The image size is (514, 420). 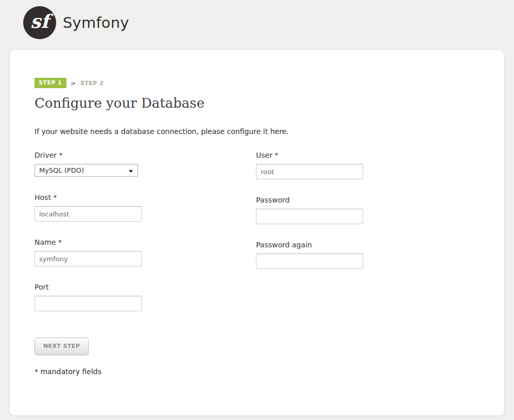 I want to click on driver-label: Driver *, so click(x=145, y=155).